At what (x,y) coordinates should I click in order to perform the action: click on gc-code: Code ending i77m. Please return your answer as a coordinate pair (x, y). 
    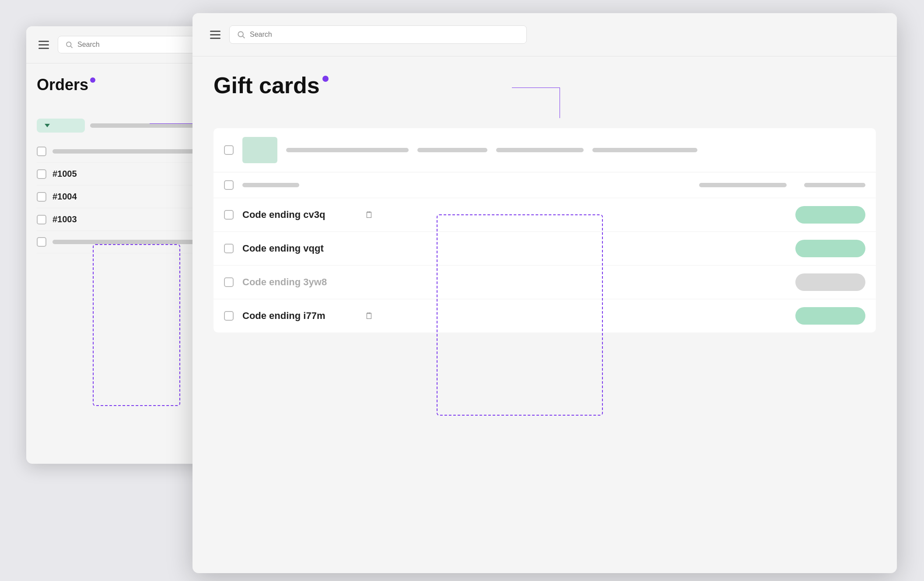
    Looking at the image, I should click on (299, 316).